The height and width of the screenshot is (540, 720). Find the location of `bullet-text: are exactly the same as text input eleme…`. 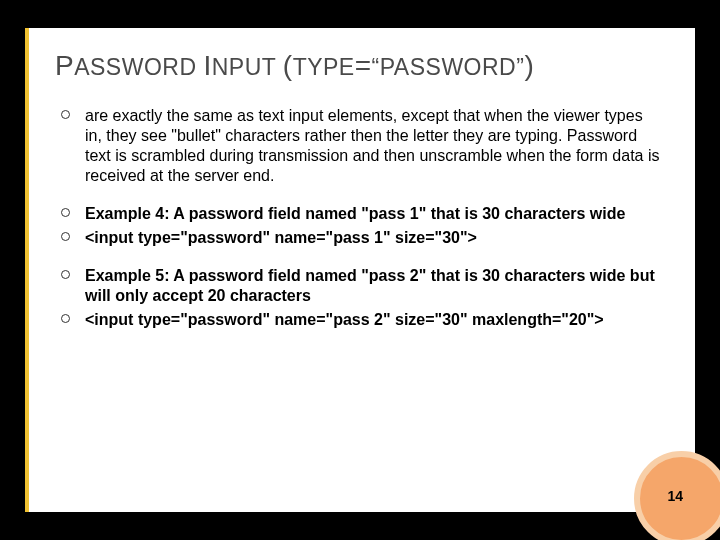

bullet-text: are exactly the same as text input eleme… is located at coordinates (372, 146).